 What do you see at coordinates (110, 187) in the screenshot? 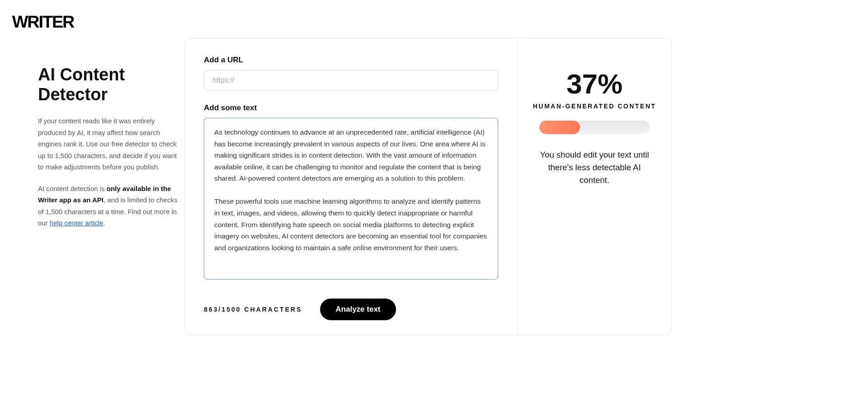
I see `info-sidebar: AI Content Detector If your content read…` at bounding box center [110, 187].